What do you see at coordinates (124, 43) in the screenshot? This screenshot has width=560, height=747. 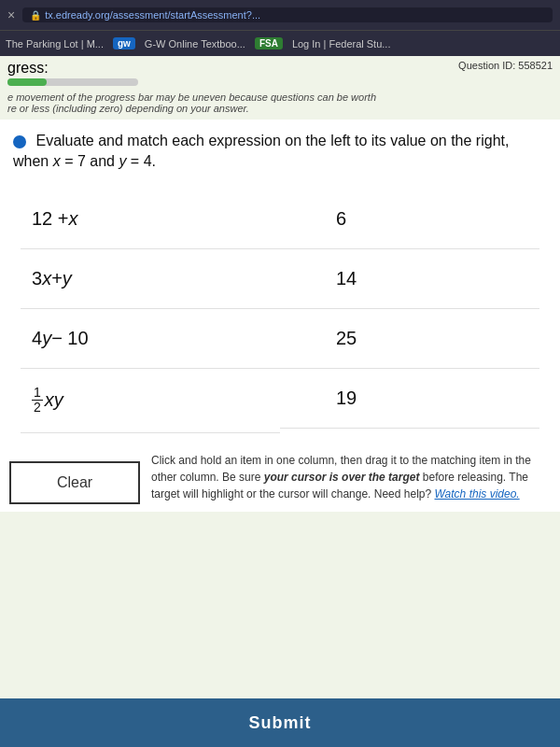 I see `bookmark-gw-badge: gw` at bounding box center [124, 43].